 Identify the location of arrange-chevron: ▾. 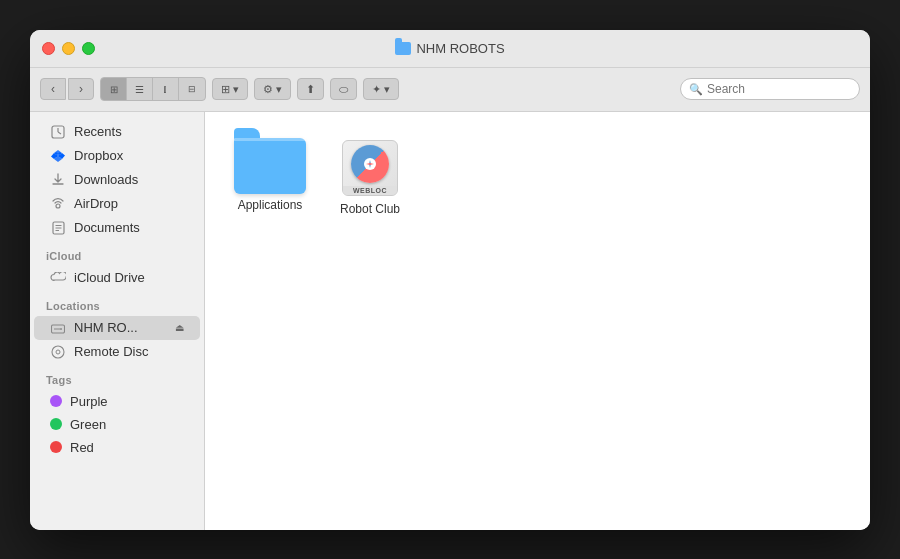
(236, 90).